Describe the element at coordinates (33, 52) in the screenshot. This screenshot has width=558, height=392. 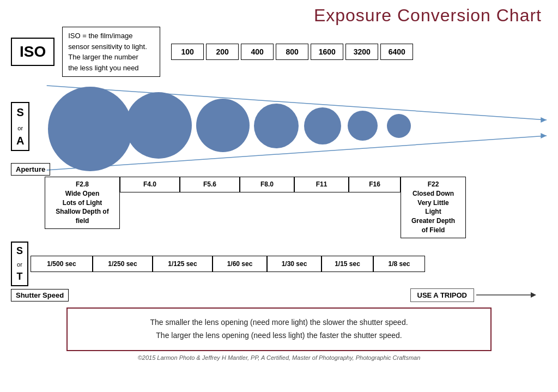
I see `iso-label: ISO` at that location.